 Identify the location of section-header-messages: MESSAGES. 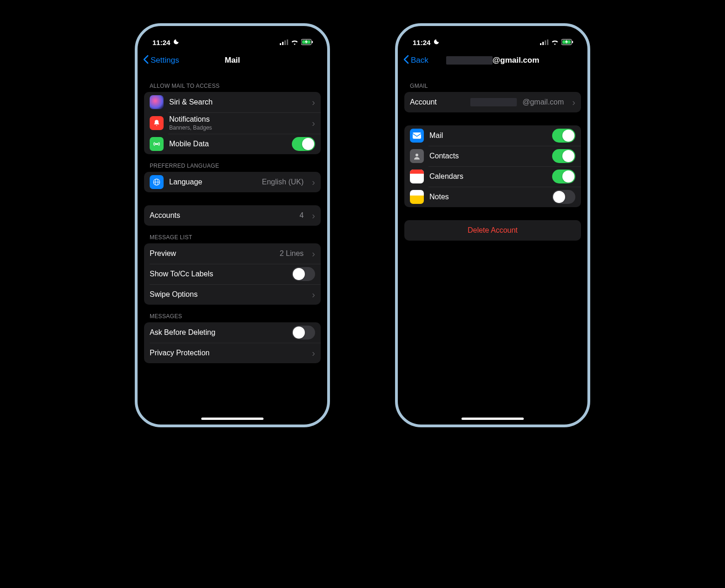
(232, 314).